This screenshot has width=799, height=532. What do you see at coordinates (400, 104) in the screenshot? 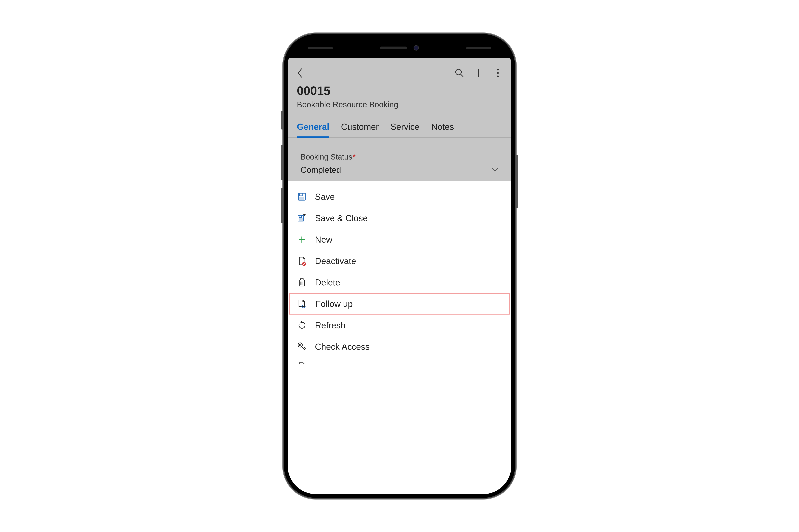
I see `record-subtitle: Bookable Resource Booking` at bounding box center [400, 104].